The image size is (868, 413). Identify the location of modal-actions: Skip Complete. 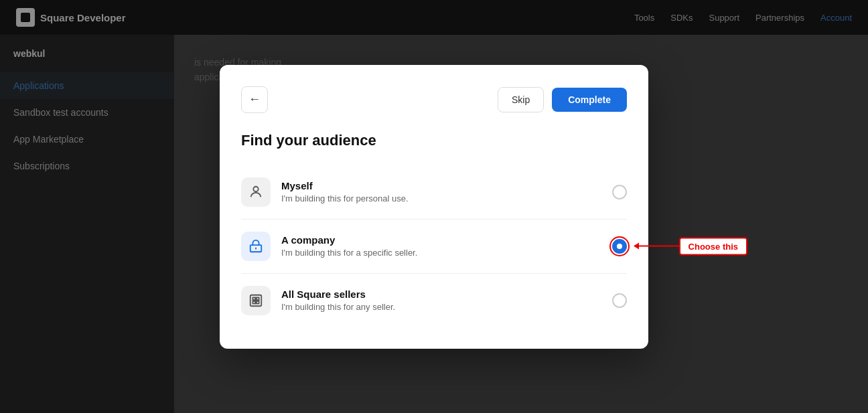
(563, 100).